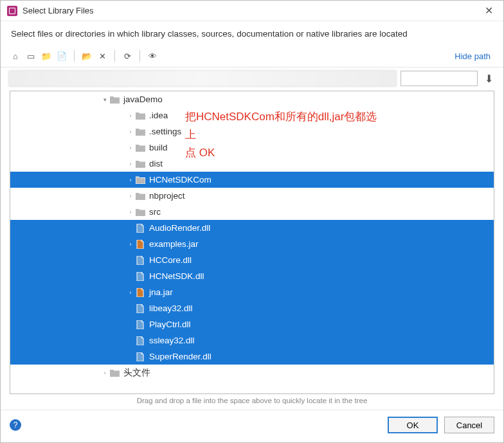 The image size is (504, 443). Describe the element at coordinates (87, 56) in the screenshot. I see `locate-icon: 📂` at that location.